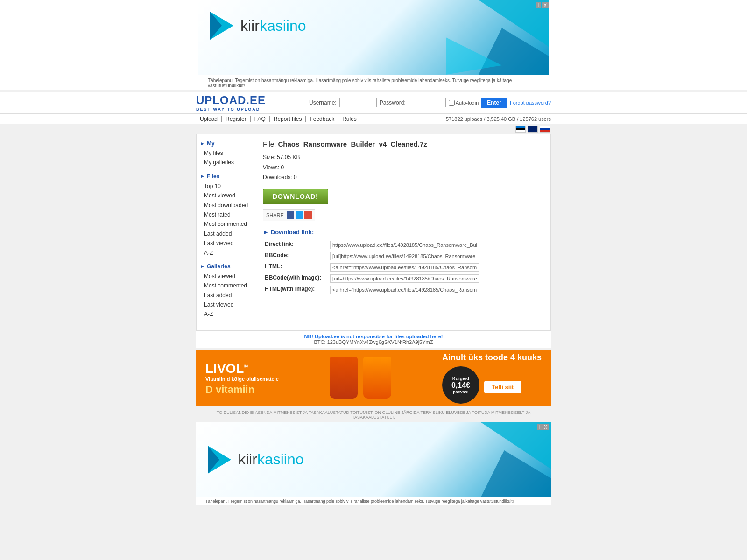 This screenshot has width=747, height=560. What do you see at coordinates (404, 279) in the screenshot?
I see `bbcode-img-row: BBCode(with image):` at bounding box center [404, 279].